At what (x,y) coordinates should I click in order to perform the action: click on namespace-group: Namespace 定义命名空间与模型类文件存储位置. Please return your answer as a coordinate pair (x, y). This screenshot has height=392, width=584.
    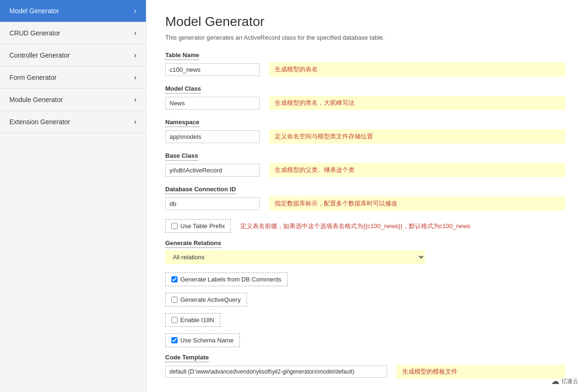
    Looking at the image, I should click on (365, 131).